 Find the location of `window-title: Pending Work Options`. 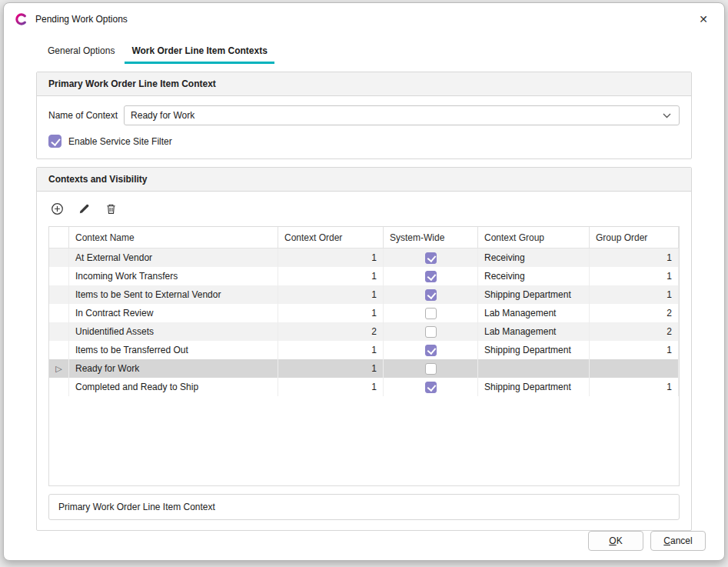

window-title: Pending Work Options is located at coordinates (81, 19).